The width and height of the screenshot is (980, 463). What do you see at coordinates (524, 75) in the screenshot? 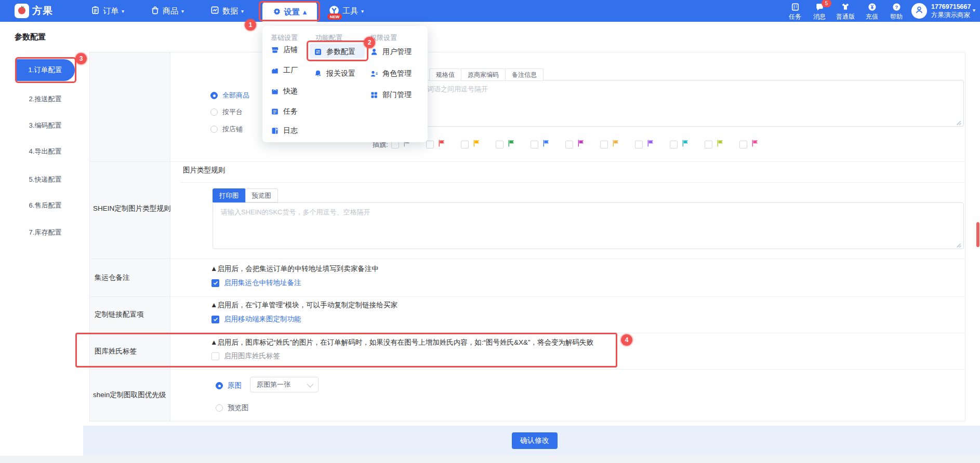
I see `tab-remark-info: 备注信息` at bounding box center [524, 75].